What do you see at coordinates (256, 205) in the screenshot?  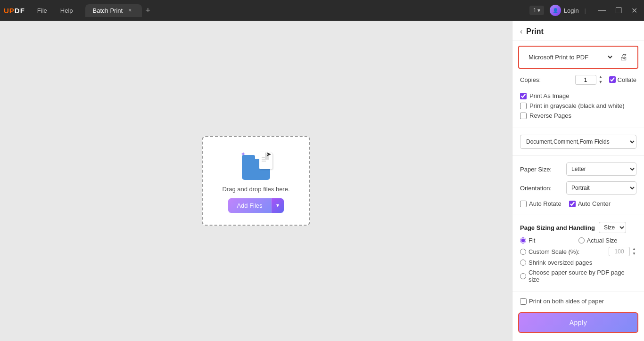 I see `add-files-area: Add Files ▾` at bounding box center [256, 205].